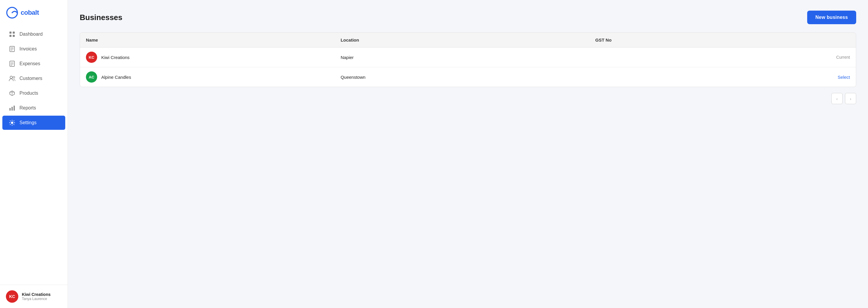  I want to click on sidebar-footer: KC Kiwi Creations Tanya Laurence, so click(34, 296).